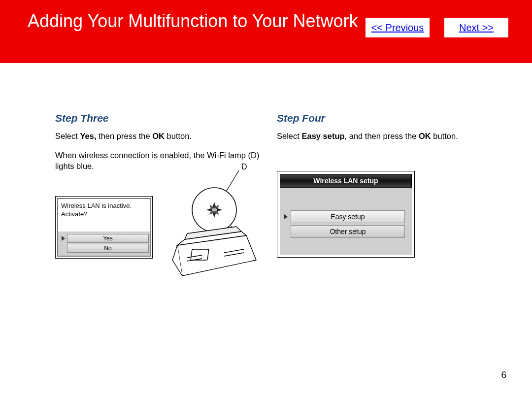 The height and width of the screenshot is (399, 532). I want to click on step-three-title: Step Three, so click(166, 118).